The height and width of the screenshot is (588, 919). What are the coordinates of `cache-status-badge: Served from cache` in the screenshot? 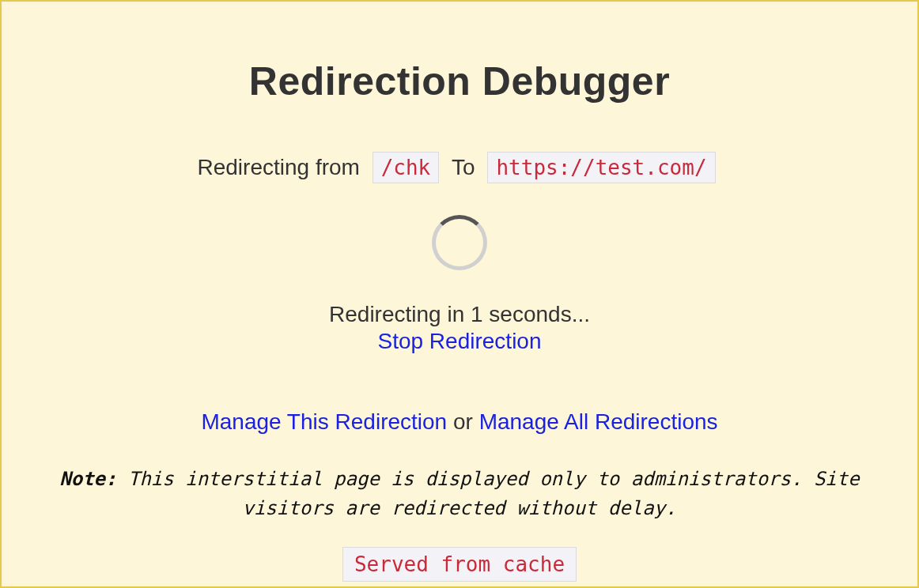 It's located at (460, 564).